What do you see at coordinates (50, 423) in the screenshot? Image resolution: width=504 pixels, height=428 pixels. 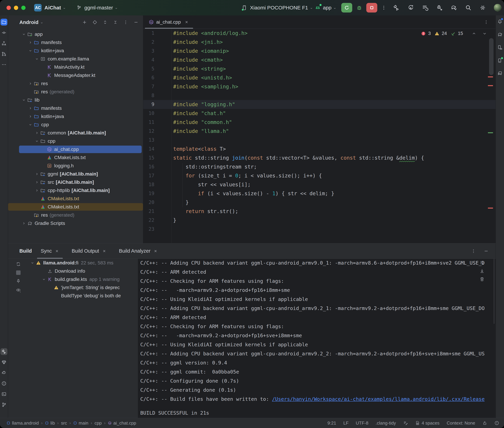 I see `breadcrumb-item-lib: lib` at bounding box center [50, 423].